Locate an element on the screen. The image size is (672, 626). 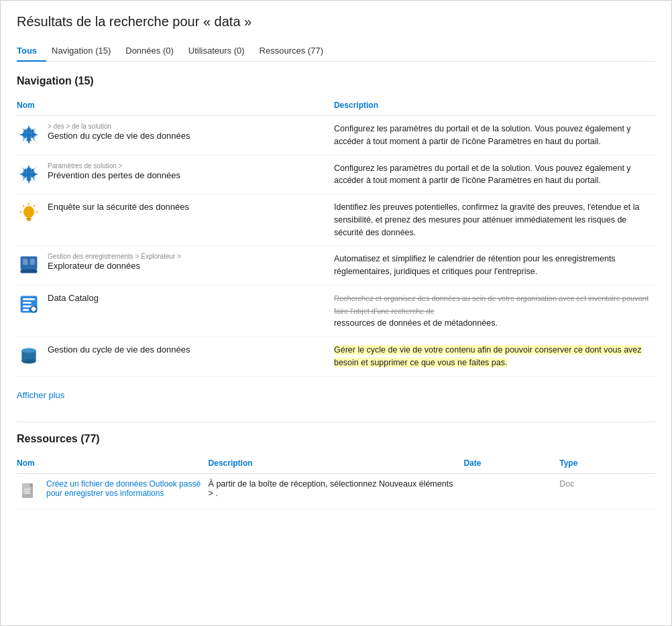
box-icon is located at coordinates (29, 265).